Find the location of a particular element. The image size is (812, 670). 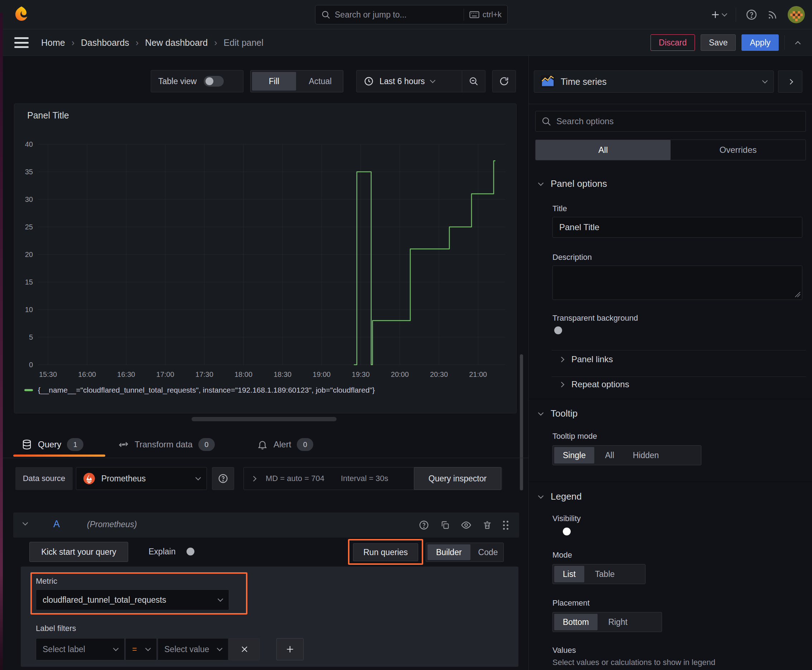

refresh-button is located at coordinates (504, 81).